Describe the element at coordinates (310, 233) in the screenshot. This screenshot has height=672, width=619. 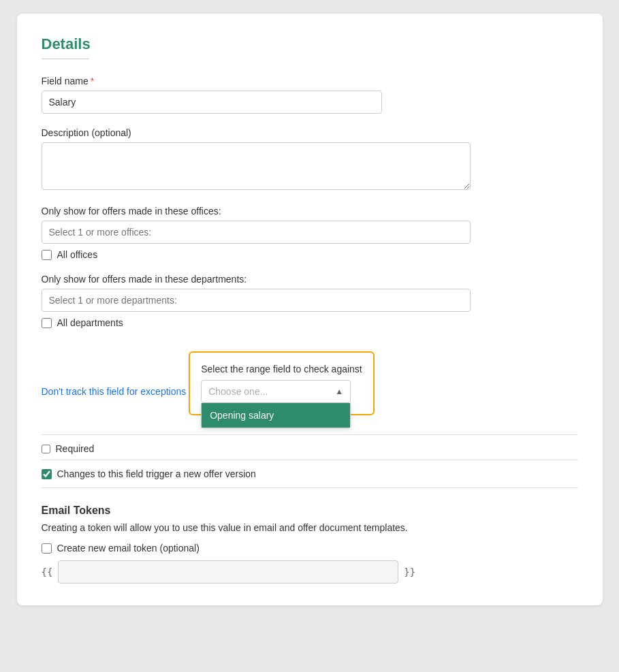
I see `offices-group: Only show for offers made in these offic…` at that location.